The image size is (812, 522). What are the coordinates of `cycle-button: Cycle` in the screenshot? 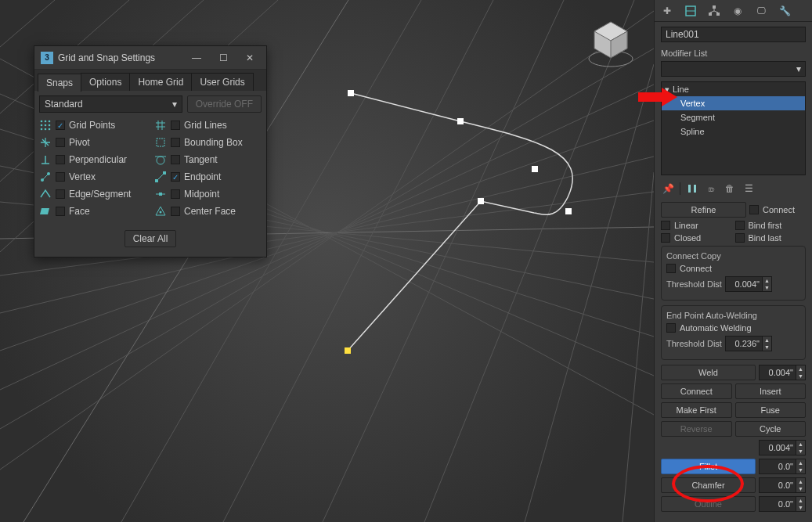 It's located at (770, 429).